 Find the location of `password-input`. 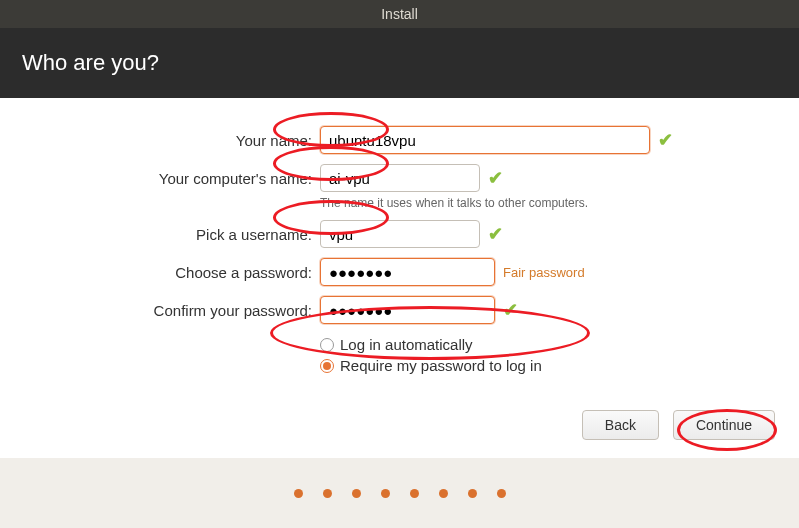

password-input is located at coordinates (408, 272).